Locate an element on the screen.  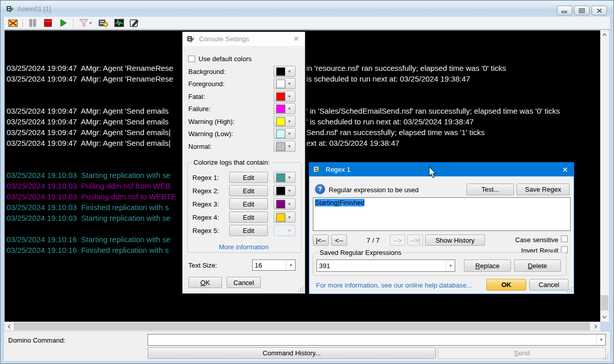
minimize-icon is located at coordinates (564, 11).